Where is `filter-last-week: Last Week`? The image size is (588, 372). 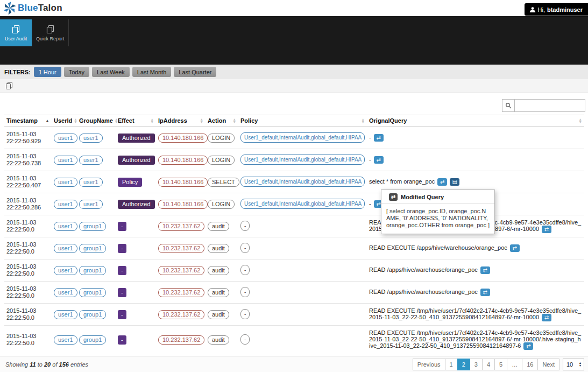 filter-last-week: Last Week is located at coordinates (111, 72).